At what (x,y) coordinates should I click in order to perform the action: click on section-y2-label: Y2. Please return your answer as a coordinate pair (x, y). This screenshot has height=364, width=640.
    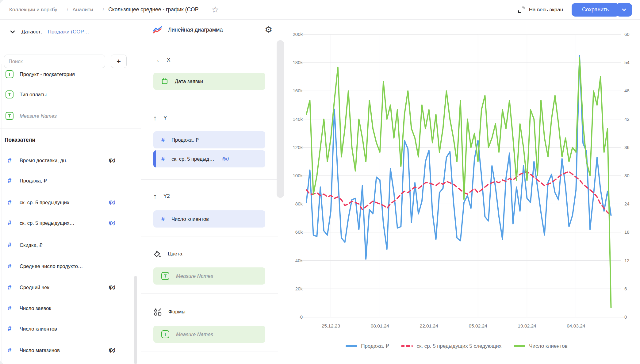
    Looking at the image, I should click on (167, 196).